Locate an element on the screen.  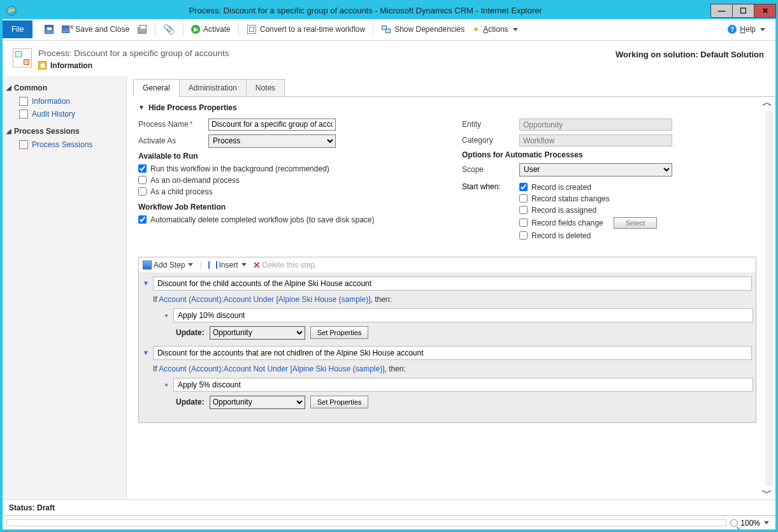
insert-icon is located at coordinates (213, 265).